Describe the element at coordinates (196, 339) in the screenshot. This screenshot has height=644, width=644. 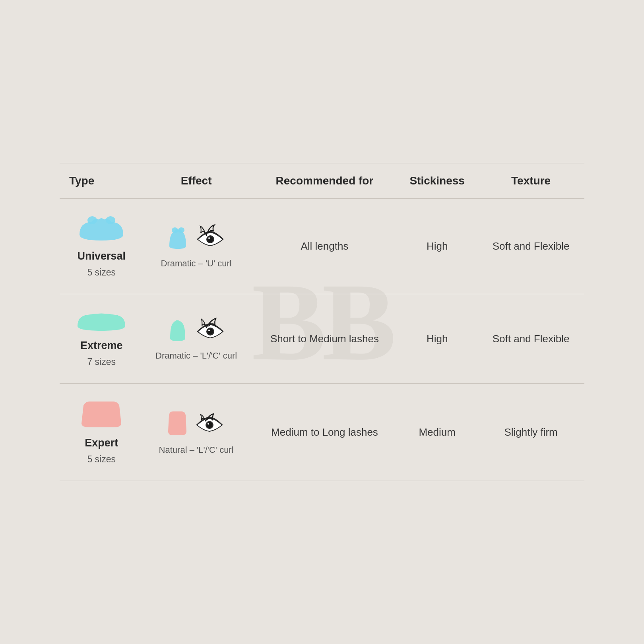
I see `effect-cell-extreme: Dramatic – 'L'/'C' curl` at that location.